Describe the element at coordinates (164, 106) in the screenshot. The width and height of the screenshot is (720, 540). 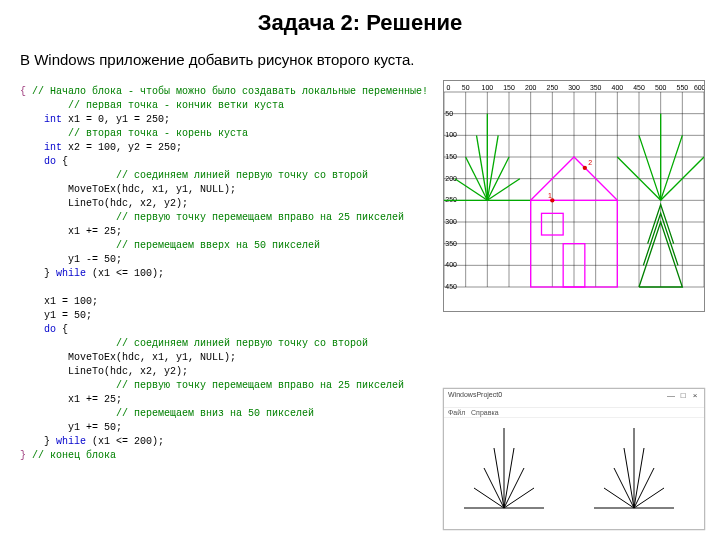
I see `code-comment: // первая точка - кончик ветки куста` at that location.